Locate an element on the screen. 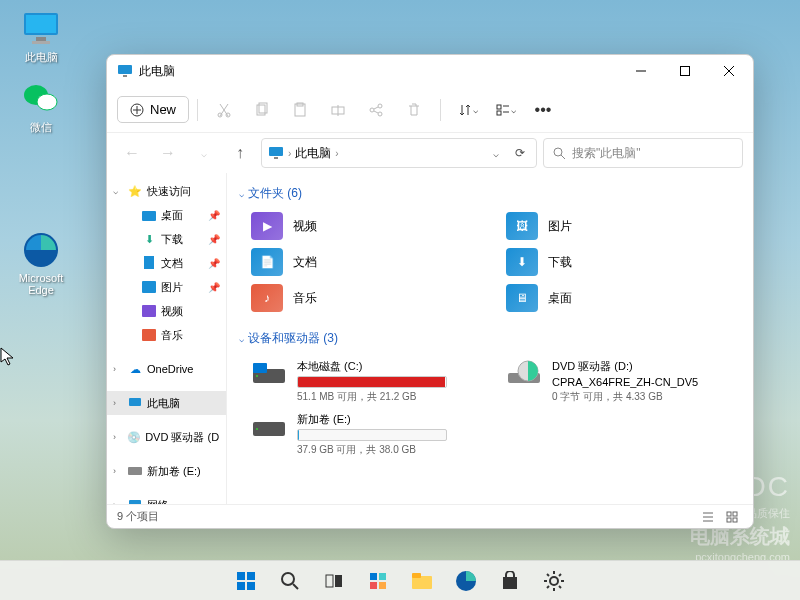 The width and height of the screenshot is (800, 600). new-button-label: New is located at coordinates (163, 110).